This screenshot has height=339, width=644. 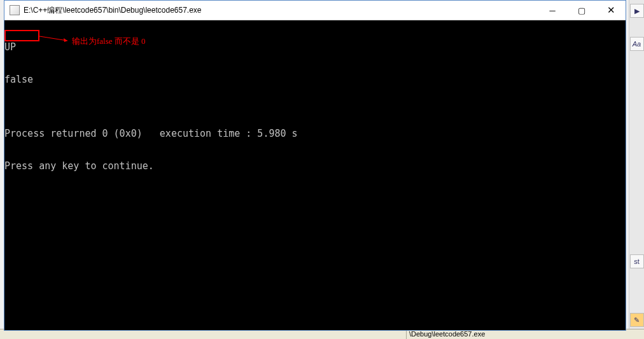 What do you see at coordinates (15, 10) in the screenshot?
I see `app-icon` at bounding box center [15, 10].